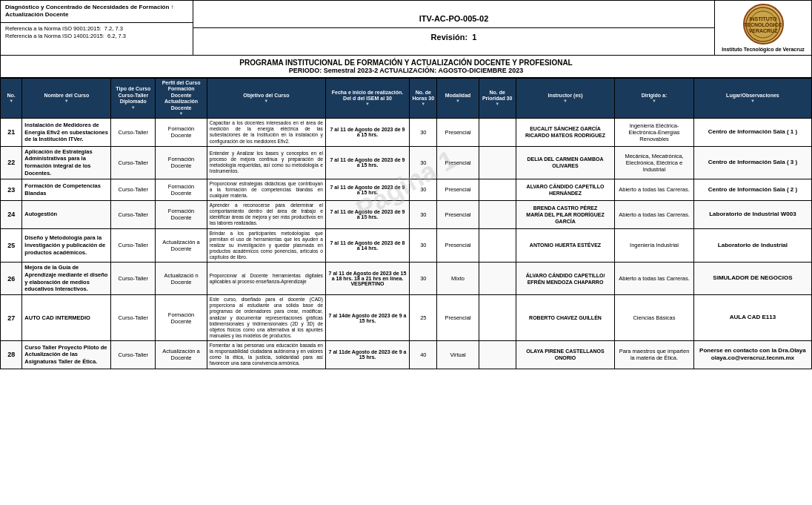 This screenshot has width=812, height=505. Describe the element at coordinates (266, 133) in the screenshot. I see `row-objetivo: Capacitar a los docentes interesados en …` at that location.